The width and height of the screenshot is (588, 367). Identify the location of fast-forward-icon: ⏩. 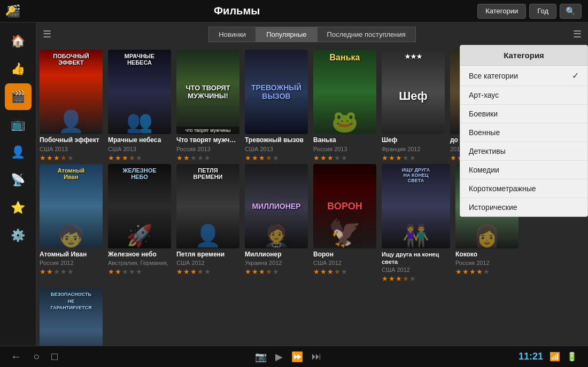
(297, 357).